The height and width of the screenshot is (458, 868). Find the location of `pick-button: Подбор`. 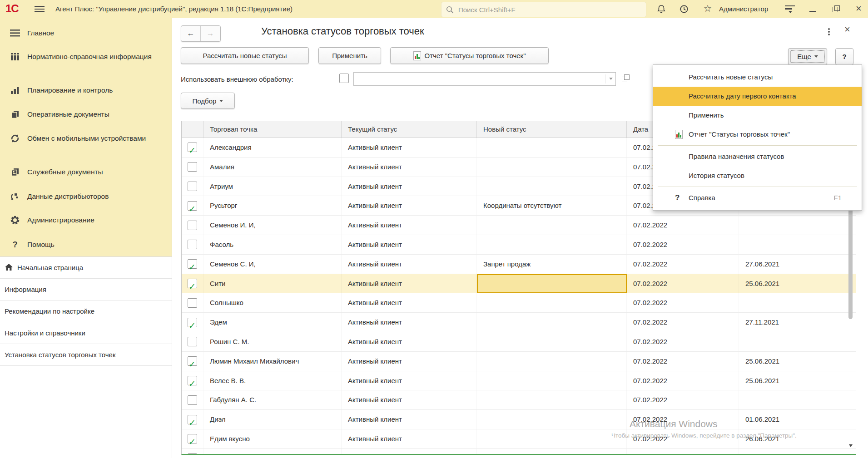

pick-button: Подбор is located at coordinates (208, 101).